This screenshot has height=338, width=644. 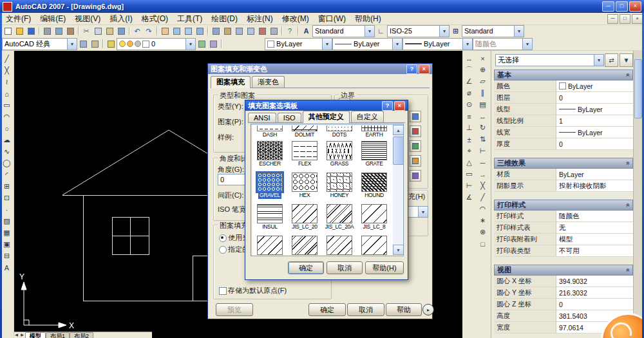 I want to click on make-layer-current-icon, so click(x=202, y=44).